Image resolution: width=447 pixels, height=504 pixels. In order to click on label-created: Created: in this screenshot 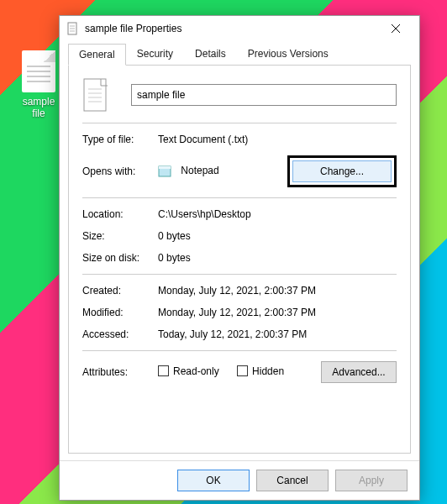, I will do `click(120, 291)`.